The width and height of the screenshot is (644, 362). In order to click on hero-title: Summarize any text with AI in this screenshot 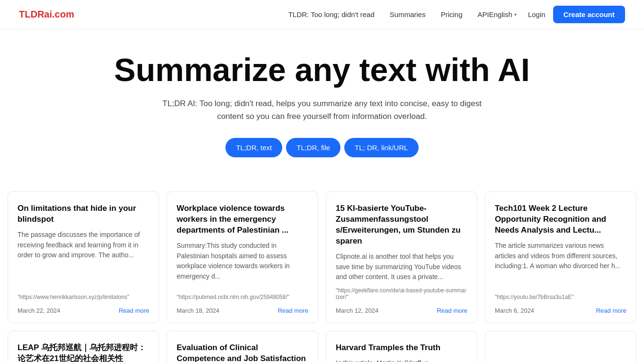, I will do `click(322, 70)`.